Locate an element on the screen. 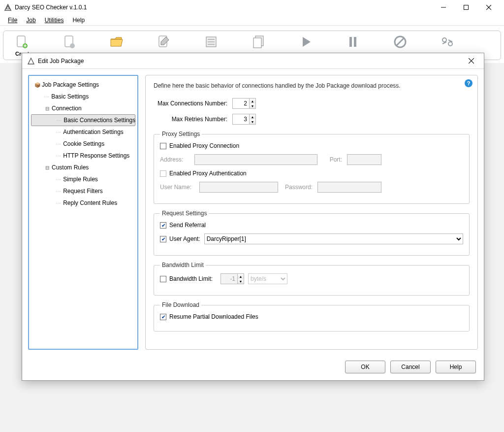  settings-icon is located at coordinates (447, 42).